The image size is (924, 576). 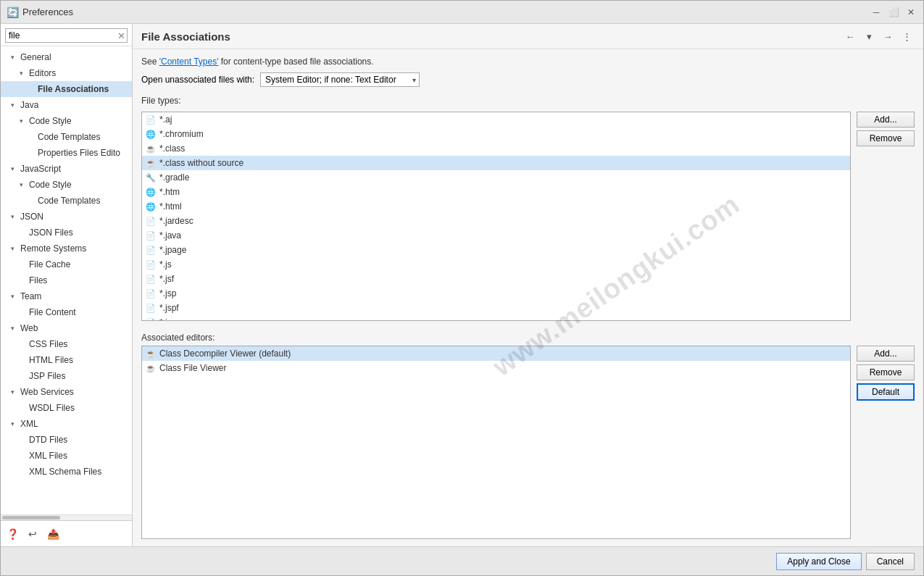 I want to click on apply-close-button: Apply and Close, so click(x=819, y=562).